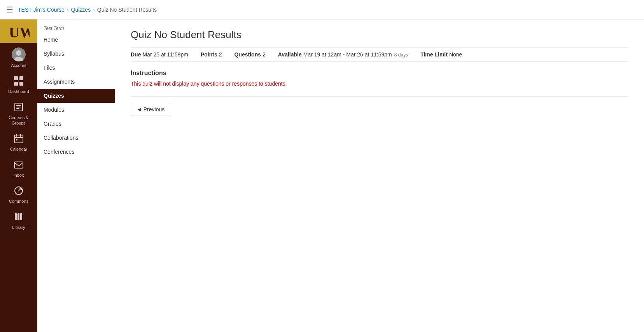  Describe the element at coordinates (159, 54) in the screenshot. I see `meta-due: Due Mar 25 at 11:59pm` at that location.